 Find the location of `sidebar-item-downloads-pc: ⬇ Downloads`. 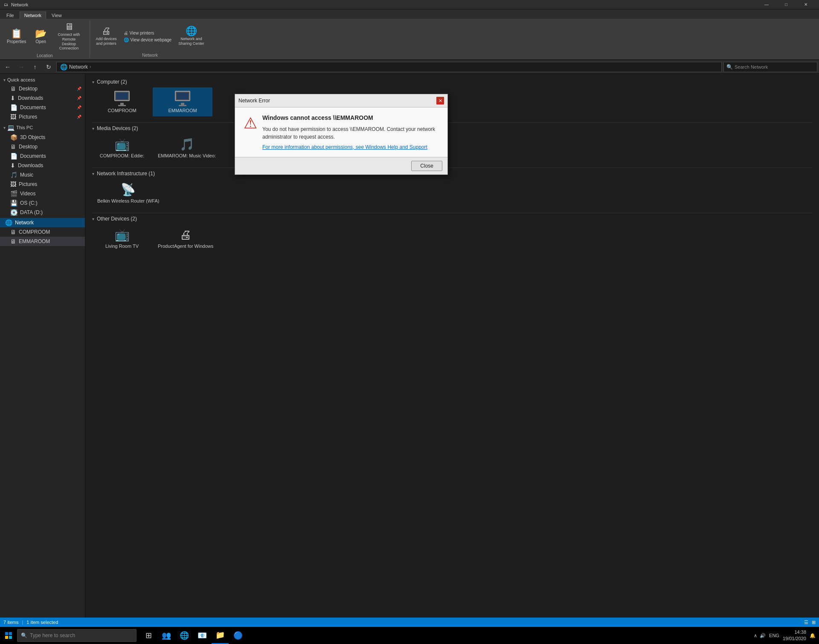

sidebar-item-downloads-pc: ⬇ Downloads is located at coordinates (43, 165).